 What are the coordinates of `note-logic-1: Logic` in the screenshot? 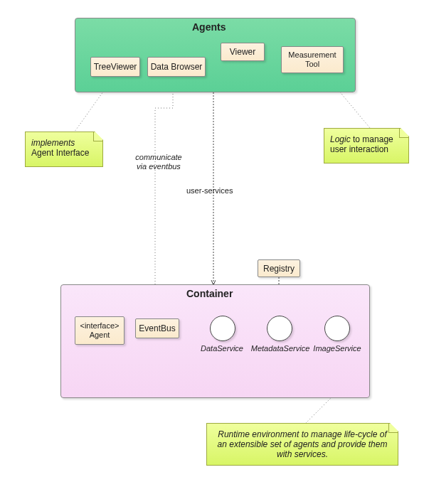 It's located at (340, 139).